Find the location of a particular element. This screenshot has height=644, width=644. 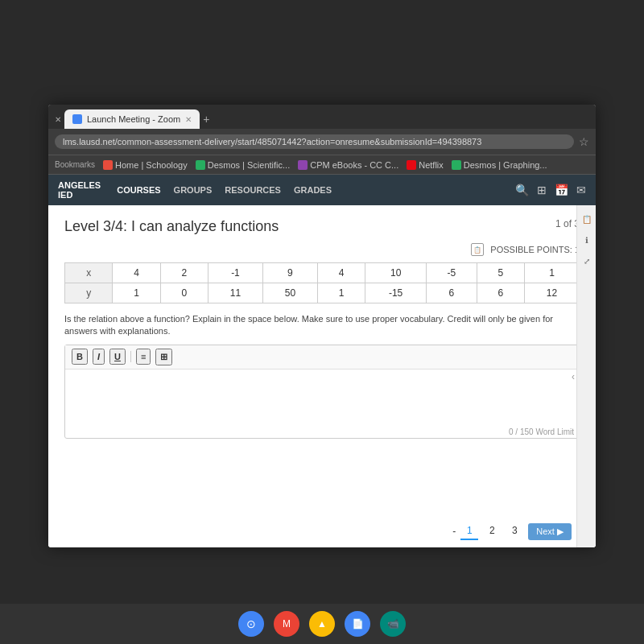

calendar-small-icon: 📋 is located at coordinates (477, 250).